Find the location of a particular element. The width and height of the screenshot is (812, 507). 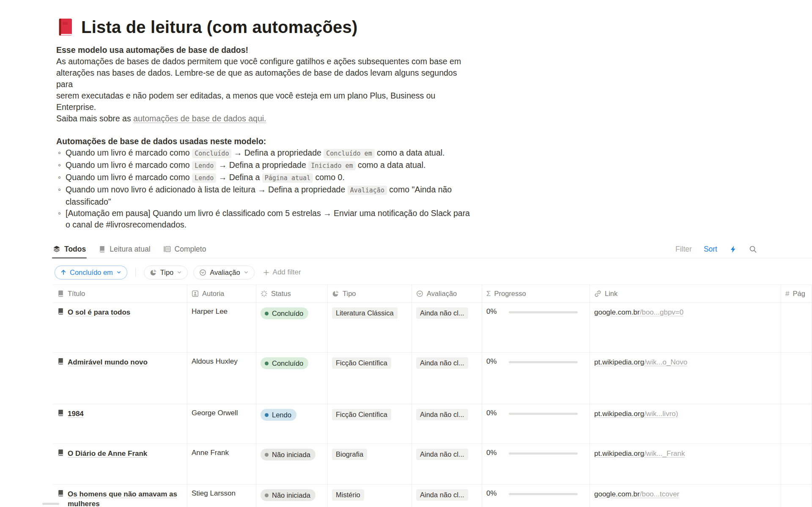

tab-todos: Todos is located at coordinates (69, 249).